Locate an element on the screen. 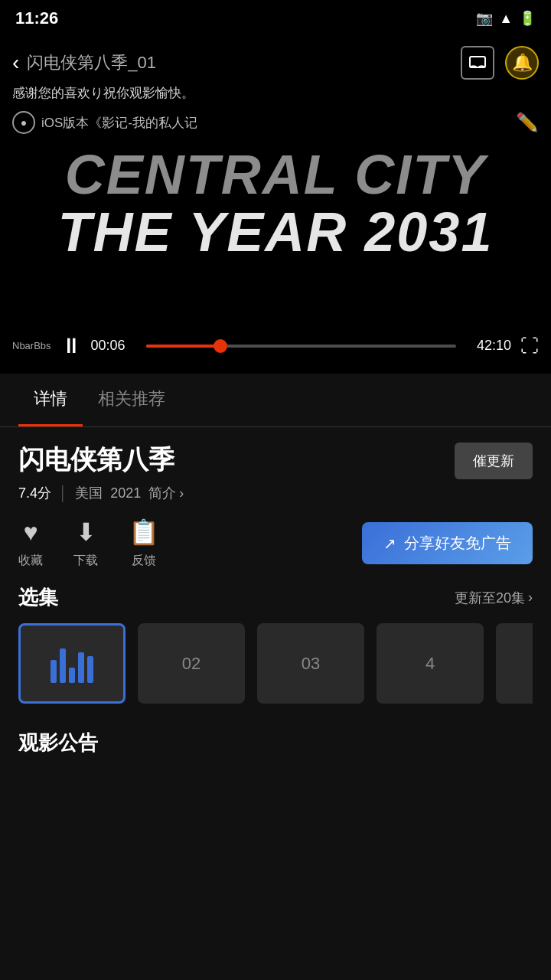  share-icon: ↗ is located at coordinates (390, 544).